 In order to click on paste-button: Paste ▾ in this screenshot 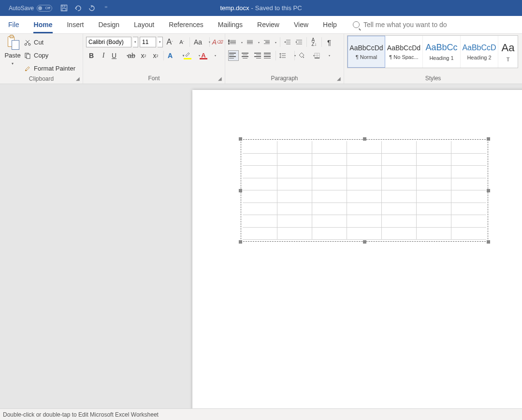, I will do `click(13, 55)`.